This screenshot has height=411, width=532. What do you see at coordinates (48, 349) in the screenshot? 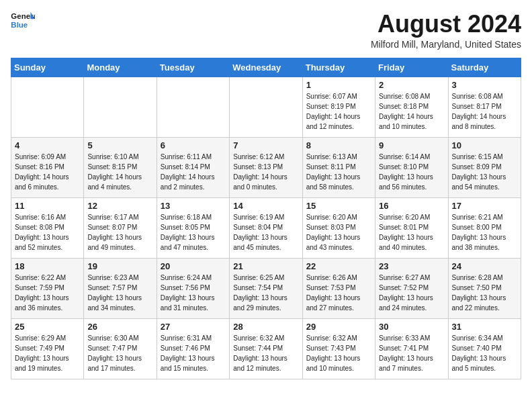
I see `calendar-cell: 25Sunrise: 6:29 AM Sunset: 7:49 PM Dayli…` at bounding box center [48, 349].